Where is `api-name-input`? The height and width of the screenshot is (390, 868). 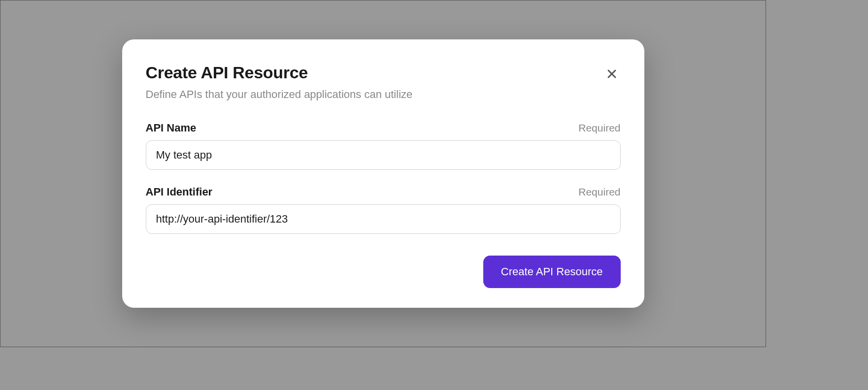
api-name-input is located at coordinates (383, 155).